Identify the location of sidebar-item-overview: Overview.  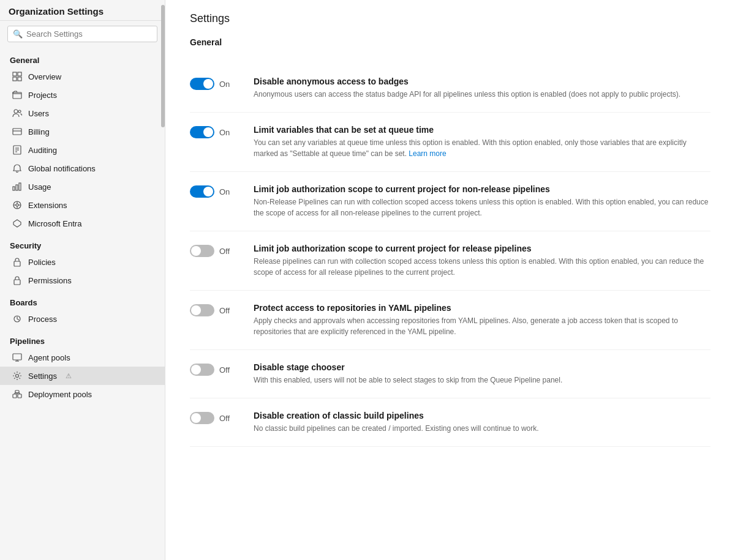
(82, 77).